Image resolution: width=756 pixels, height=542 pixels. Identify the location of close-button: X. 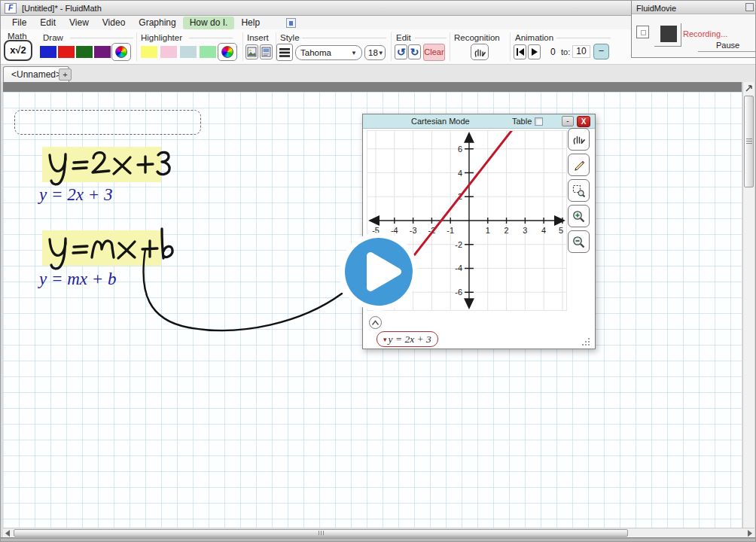
(584, 122).